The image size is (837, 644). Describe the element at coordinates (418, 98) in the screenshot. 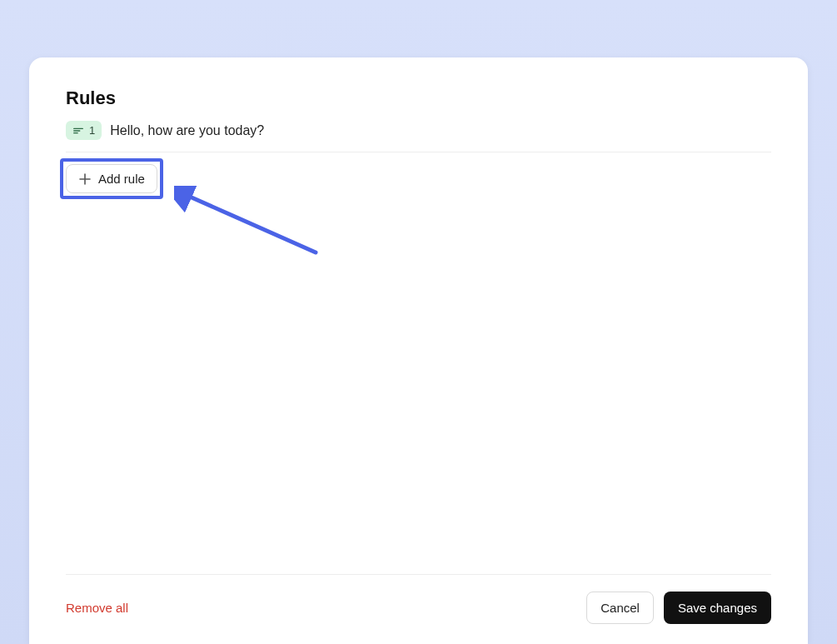

I see `page-title: Rules` at that location.